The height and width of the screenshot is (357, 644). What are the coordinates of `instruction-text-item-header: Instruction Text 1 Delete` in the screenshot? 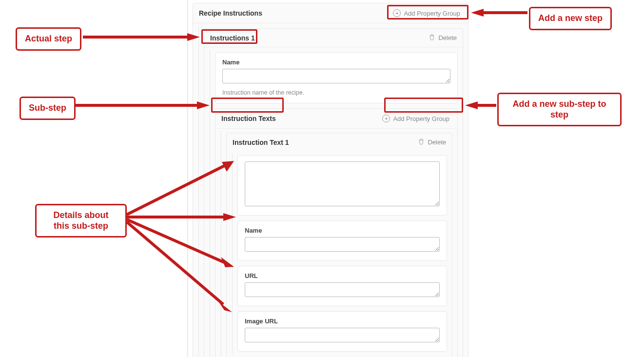 It's located at (339, 141).